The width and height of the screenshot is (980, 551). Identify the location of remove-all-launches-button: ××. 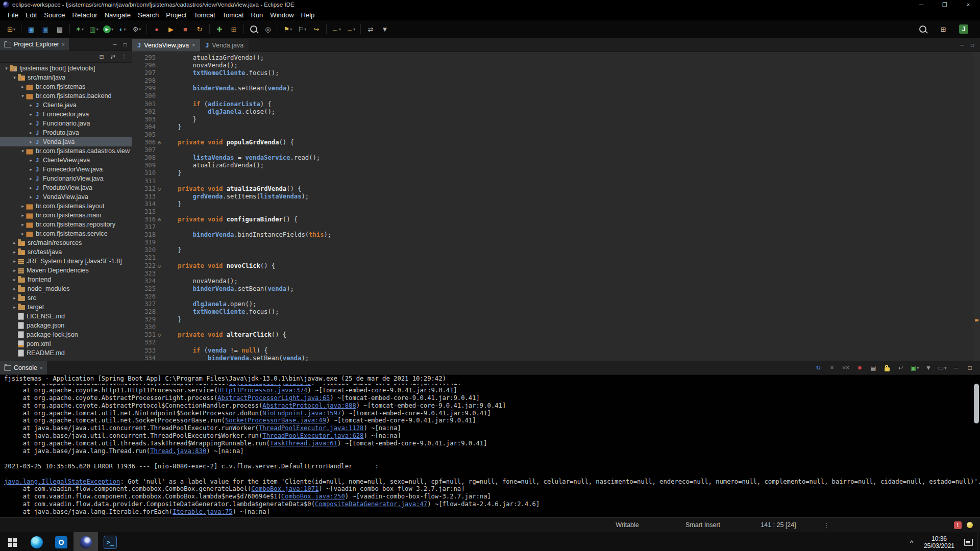
(846, 368).